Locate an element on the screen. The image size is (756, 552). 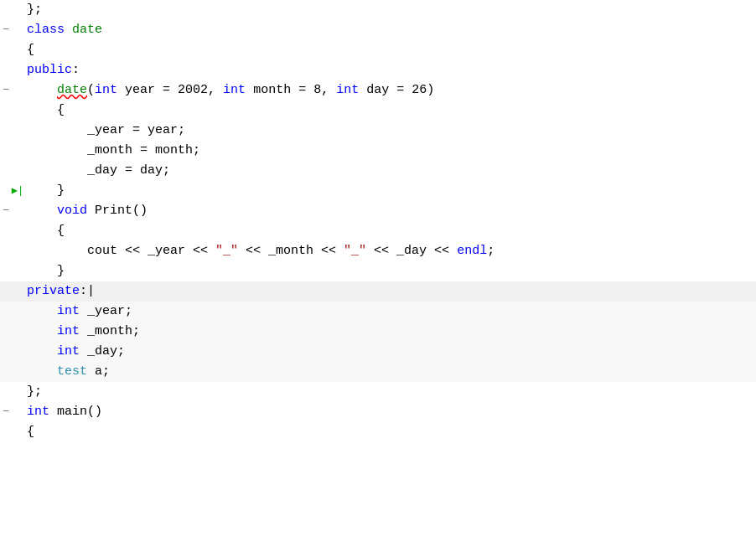
code-line: − void Print() is located at coordinates (378, 211).